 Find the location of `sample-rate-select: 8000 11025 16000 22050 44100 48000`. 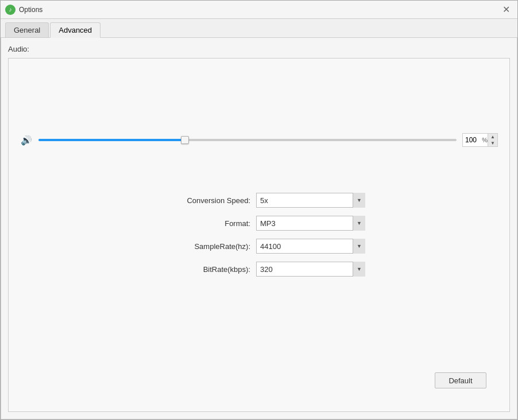

sample-rate-select: 8000 11025 16000 22050 44100 48000 is located at coordinates (311, 246).